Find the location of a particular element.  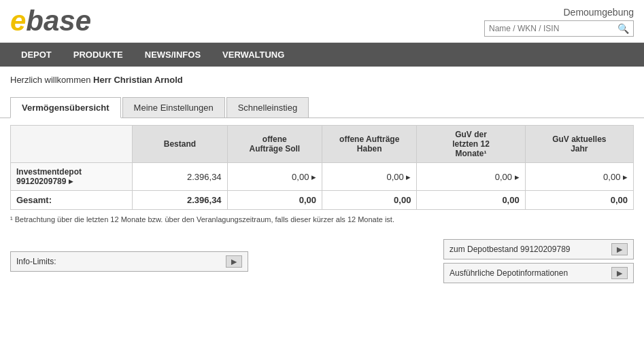

depot-offene-soll: 0,00 ▸ is located at coordinates (275, 177).